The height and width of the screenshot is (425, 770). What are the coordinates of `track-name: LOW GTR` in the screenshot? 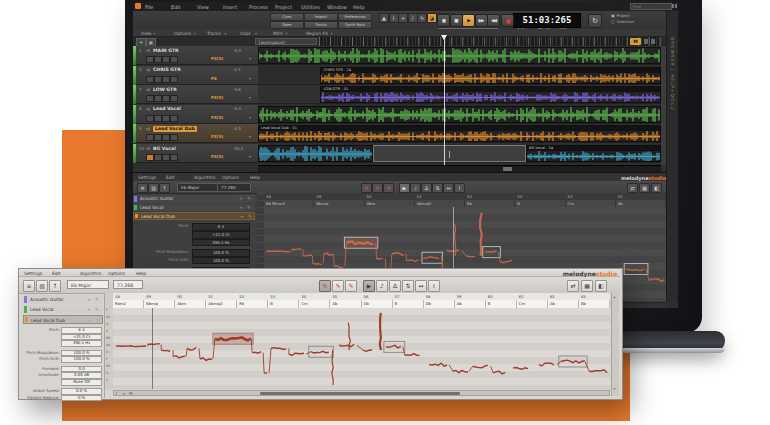 It's located at (165, 90).